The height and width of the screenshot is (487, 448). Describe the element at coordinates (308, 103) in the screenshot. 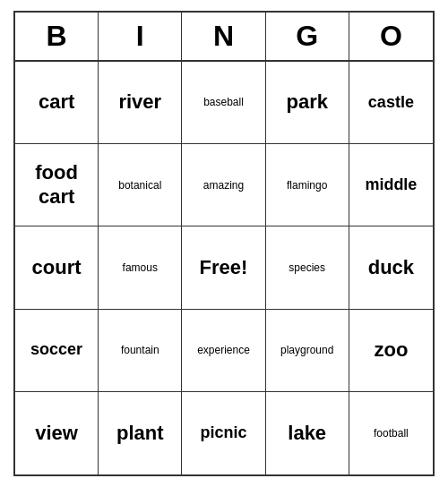

I see `bingo-cell-3: park` at that location.